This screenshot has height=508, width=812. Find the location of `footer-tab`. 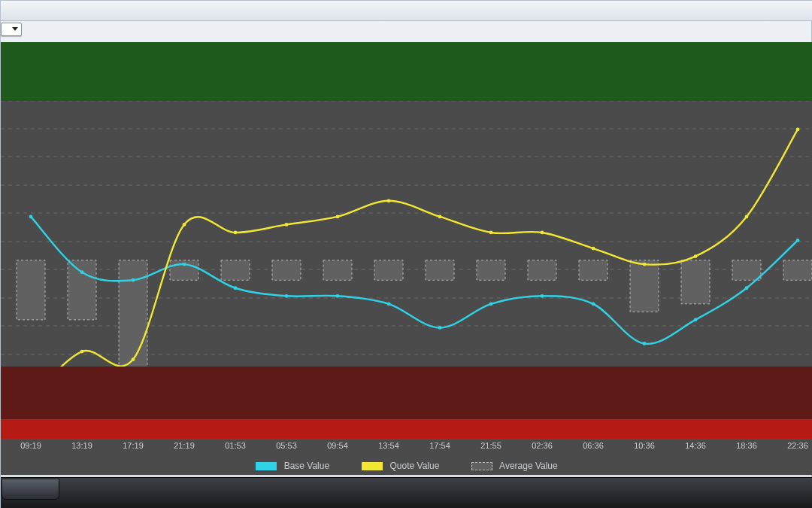

footer-tab is located at coordinates (30, 489).